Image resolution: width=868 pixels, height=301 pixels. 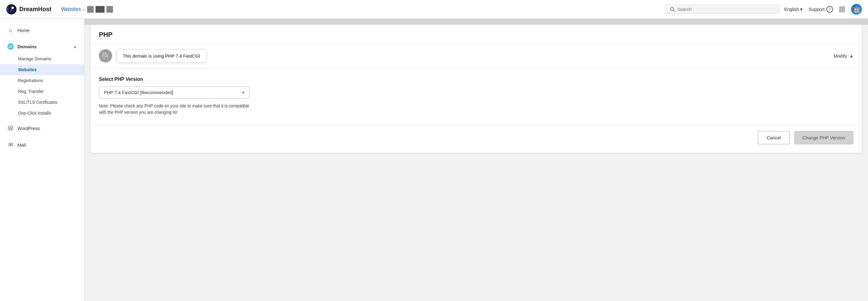 What do you see at coordinates (30, 81) in the screenshot?
I see `sidebar-registrations-label: Registrations` at bounding box center [30, 81].